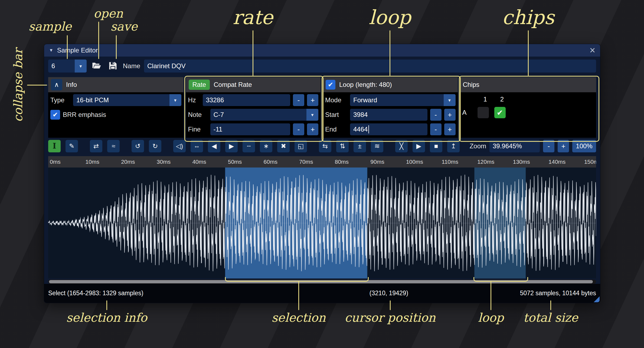 This screenshot has height=348, width=644. Describe the element at coordinates (467, 113) in the screenshot. I see `chip-row-label: A` at that location.